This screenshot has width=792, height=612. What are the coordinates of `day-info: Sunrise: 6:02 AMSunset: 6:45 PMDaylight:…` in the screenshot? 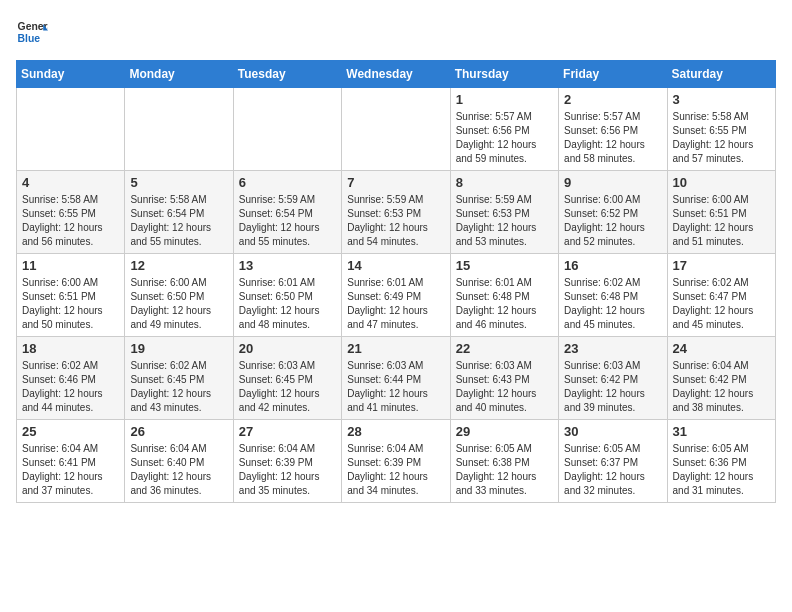 It's located at (178, 387).